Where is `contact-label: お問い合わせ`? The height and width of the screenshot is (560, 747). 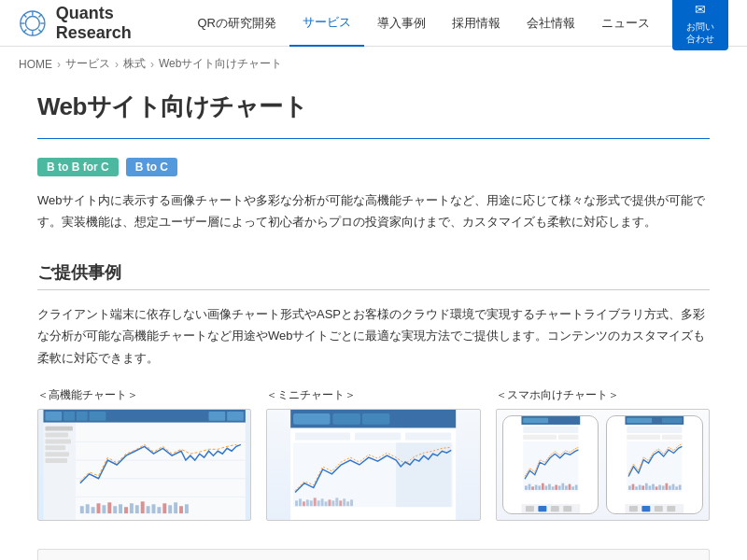 contact-label: お問い合わせ is located at coordinates (700, 33).